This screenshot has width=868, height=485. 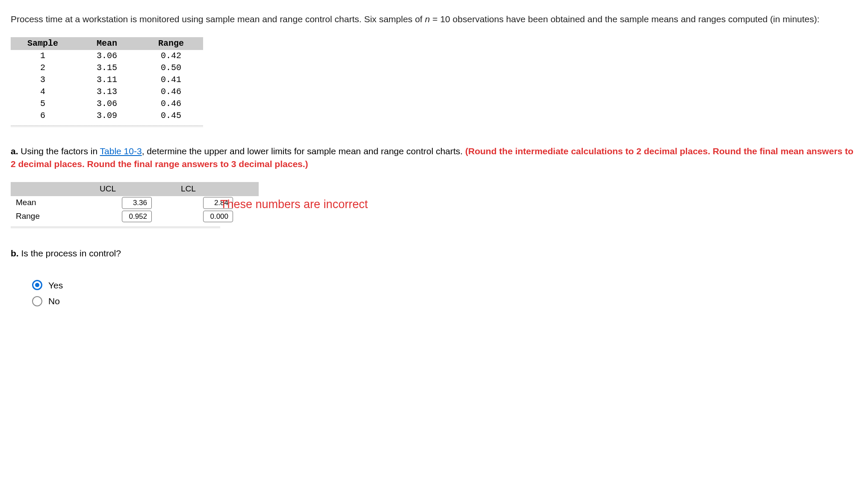 What do you see at coordinates (294, 205) in the screenshot?
I see `incorrect-annotation: These numbers are incorrect` at bounding box center [294, 205].